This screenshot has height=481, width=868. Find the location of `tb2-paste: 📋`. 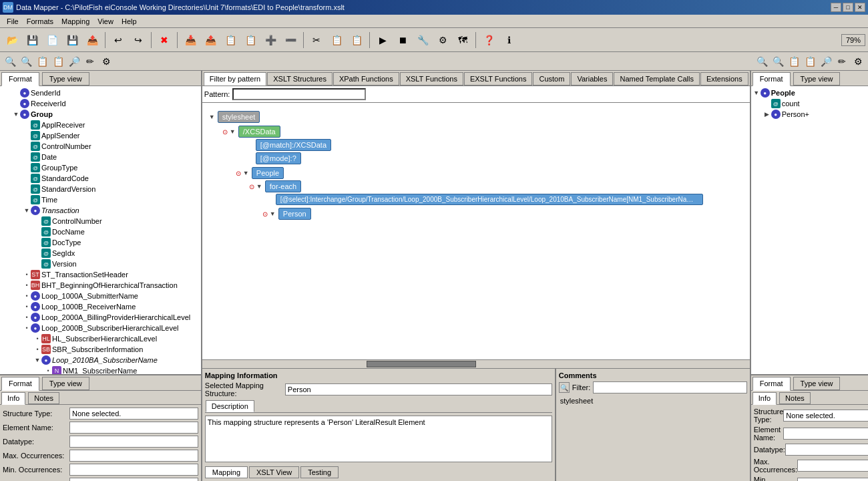

tb2-paste: 📋 is located at coordinates (58, 61).